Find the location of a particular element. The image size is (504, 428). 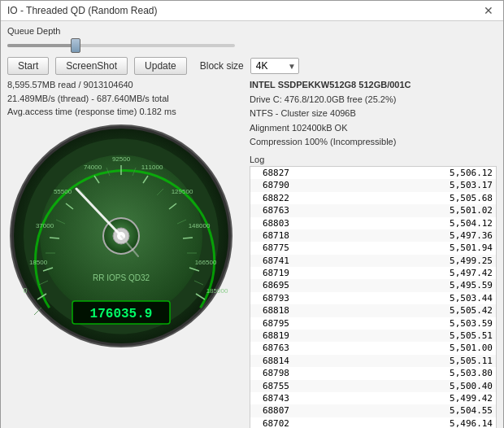

stat-read: 8,595.57MB read / 9013104640 is located at coordinates (125, 85).